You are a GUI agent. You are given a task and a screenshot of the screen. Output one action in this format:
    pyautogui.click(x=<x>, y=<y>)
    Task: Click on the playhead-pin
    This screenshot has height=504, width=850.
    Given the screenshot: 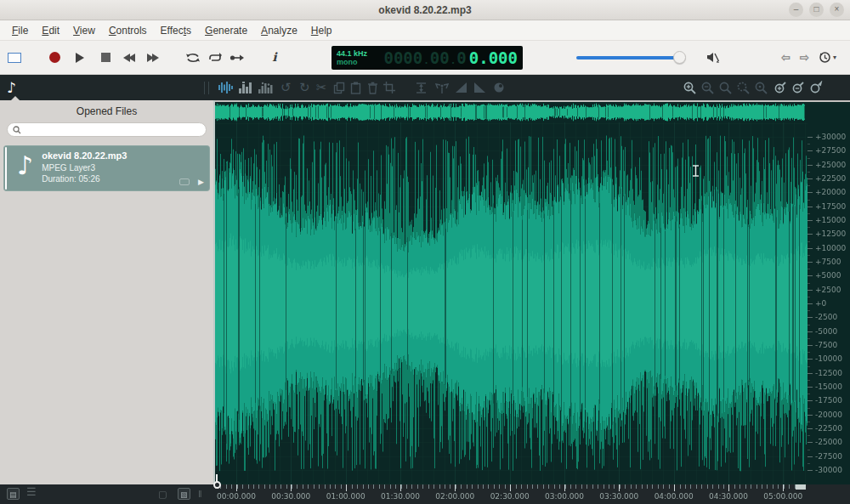 What is the action you would take?
    pyautogui.click(x=218, y=484)
    